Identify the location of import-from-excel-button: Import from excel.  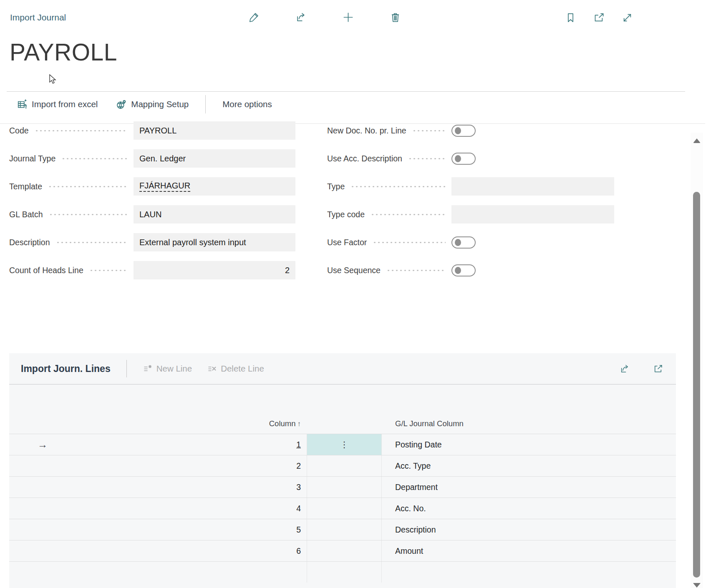
(57, 104).